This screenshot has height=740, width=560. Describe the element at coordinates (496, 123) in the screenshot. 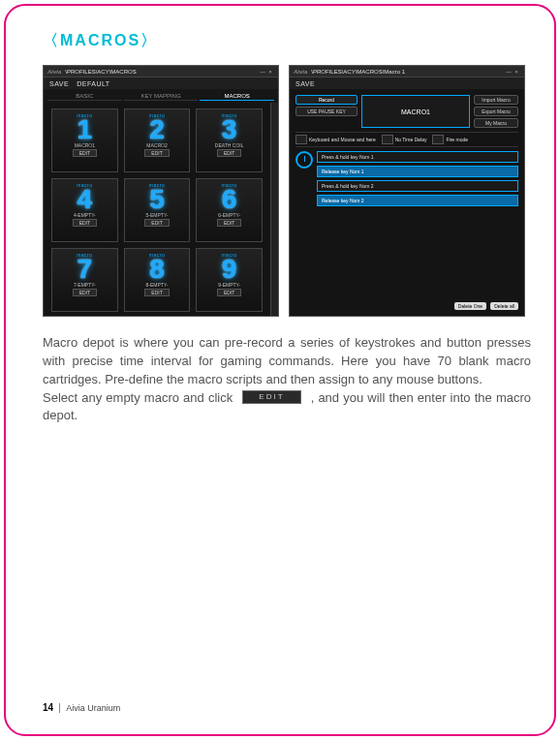

I see `my-macro-button: My Macro` at that location.